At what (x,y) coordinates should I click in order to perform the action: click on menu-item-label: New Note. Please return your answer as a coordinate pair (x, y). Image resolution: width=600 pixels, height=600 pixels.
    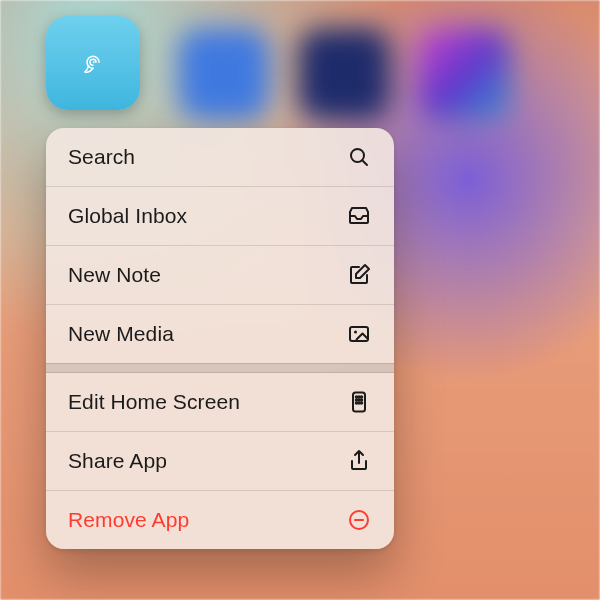
    Looking at the image, I should click on (114, 275).